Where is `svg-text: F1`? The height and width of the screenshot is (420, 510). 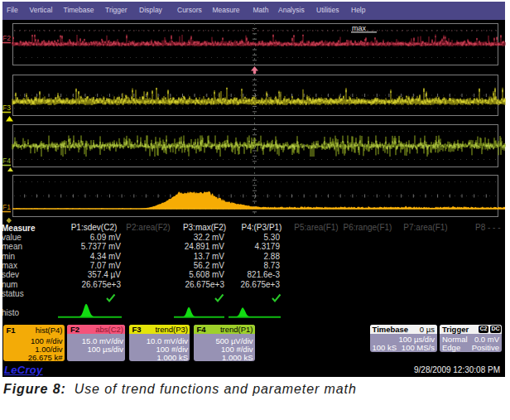 svg-text: F1 is located at coordinates (7, 207).